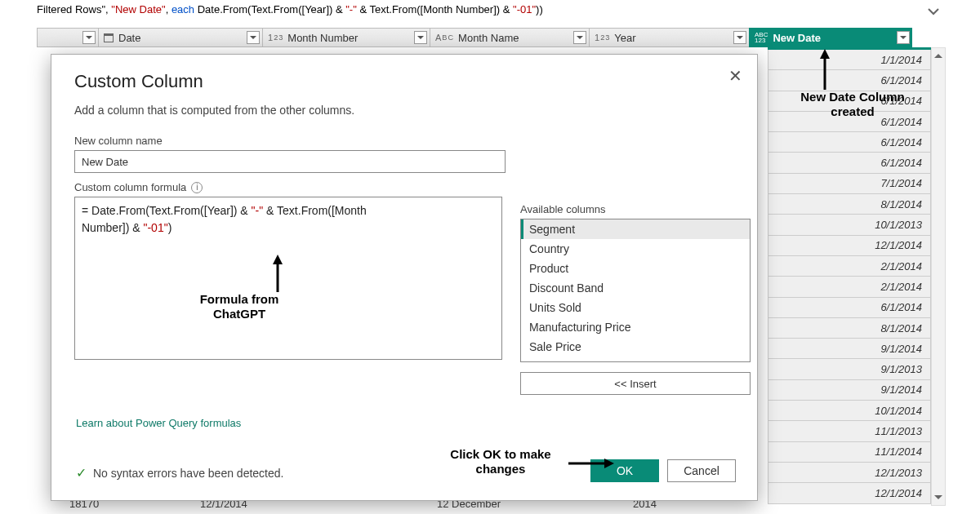 This screenshot has width=980, height=514. Describe the element at coordinates (404, 140) in the screenshot. I see `new-column-name-label: New column name` at that location.